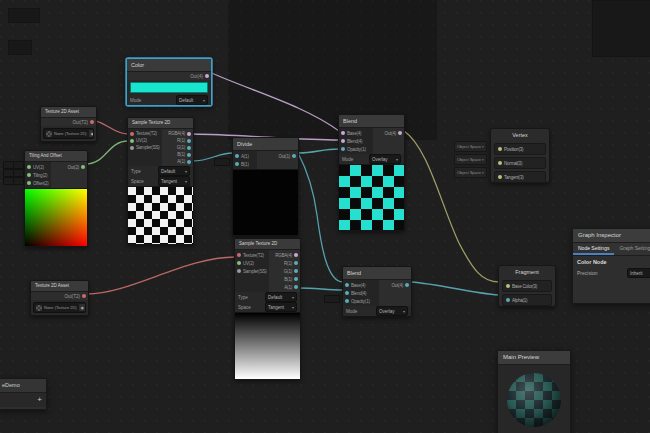 This screenshot has width=650, height=433. I want to click on precision-dropdown: Inherit, so click(638, 273).